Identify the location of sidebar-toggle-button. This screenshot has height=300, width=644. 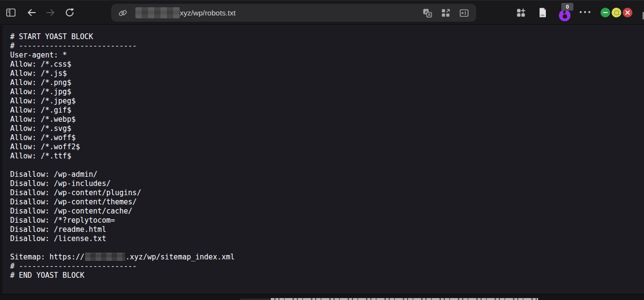
(11, 13).